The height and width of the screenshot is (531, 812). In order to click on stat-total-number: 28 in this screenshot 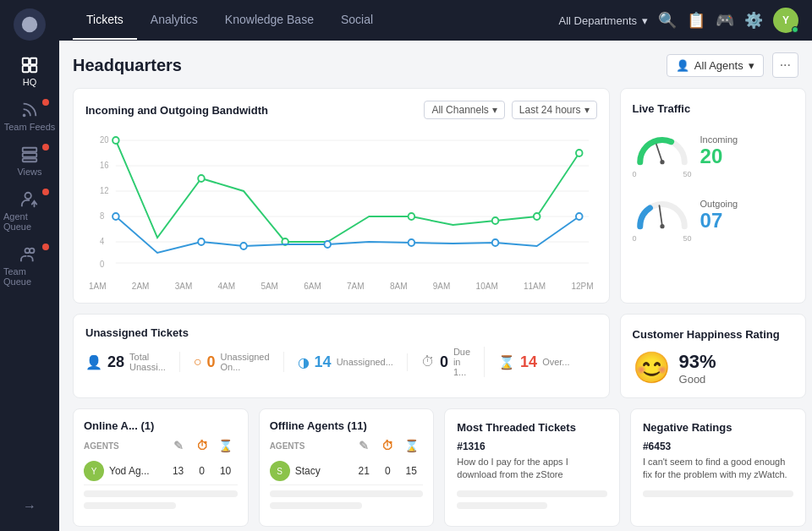, I will do `click(116, 362)`.